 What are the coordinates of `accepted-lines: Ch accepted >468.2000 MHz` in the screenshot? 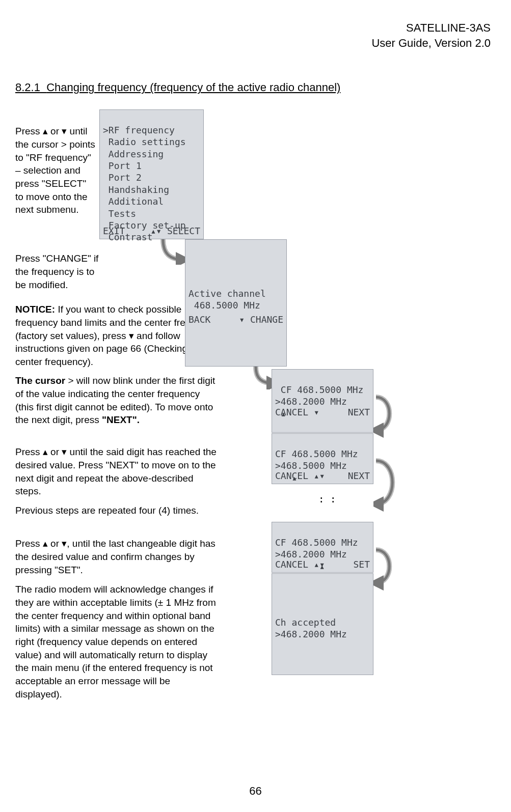 It's located at (311, 628).